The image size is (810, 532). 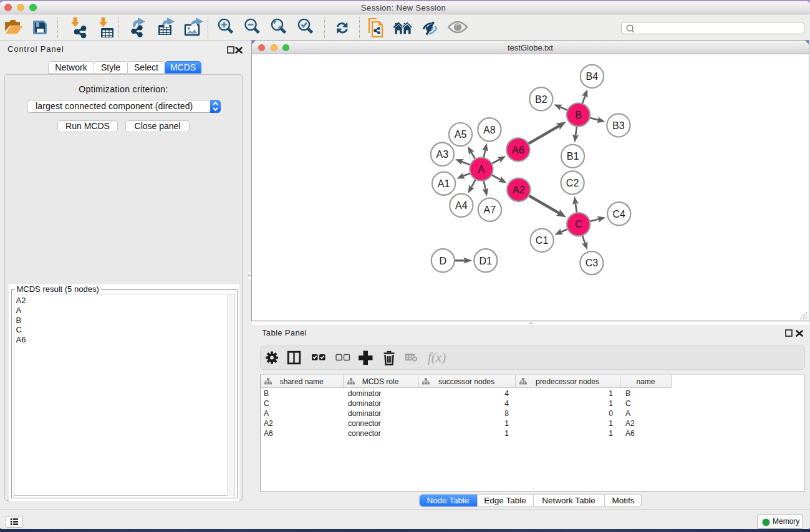 I want to click on svg-text: A1, so click(x=444, y=183).